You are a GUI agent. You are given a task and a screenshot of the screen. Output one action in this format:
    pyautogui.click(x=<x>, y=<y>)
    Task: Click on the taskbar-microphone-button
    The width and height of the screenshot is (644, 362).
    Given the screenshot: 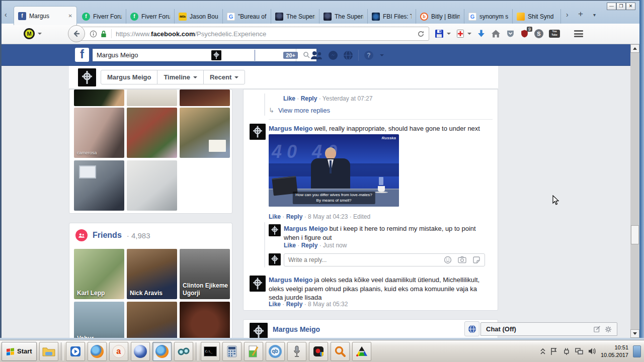 What is the action you would take?
    pyautogui.click(x=297, y=351)
    